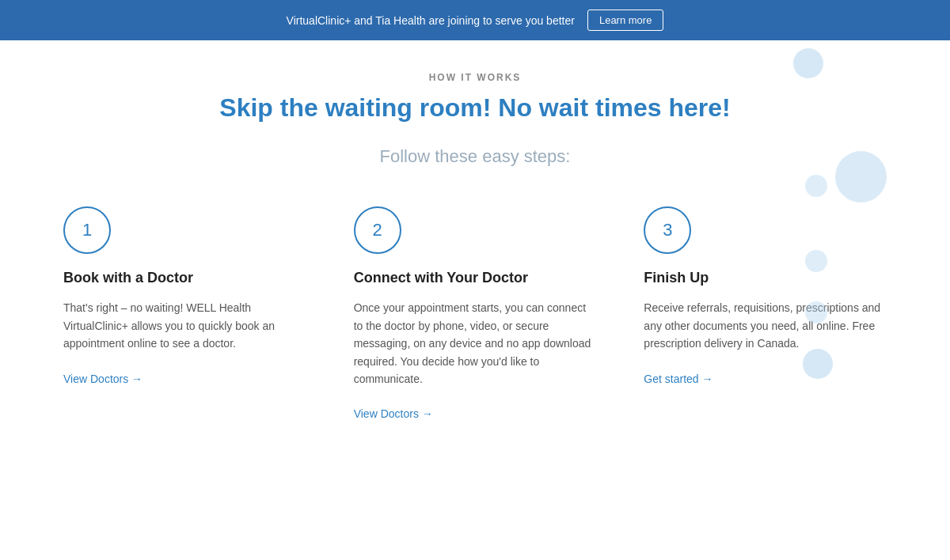  What do you see at coordinates (765, 296) in the screenshot?
I see `step-3: 3 Finish Up Receive referrals, requisiti…` at bounding box center [765, 296].